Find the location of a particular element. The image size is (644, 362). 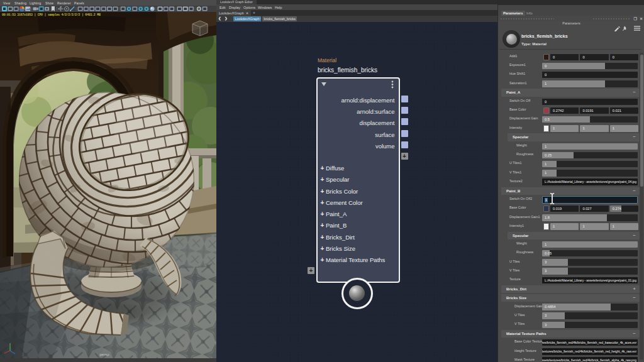

svg-text: persp is located at coordinates (104, 354).